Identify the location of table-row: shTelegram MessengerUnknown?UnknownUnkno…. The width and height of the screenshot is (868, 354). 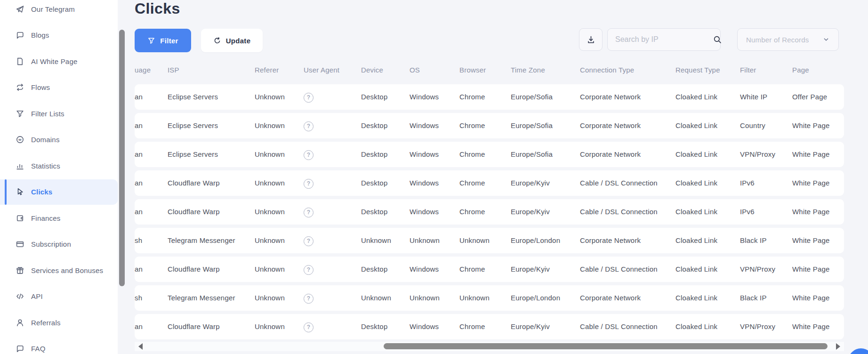
(490, 241).